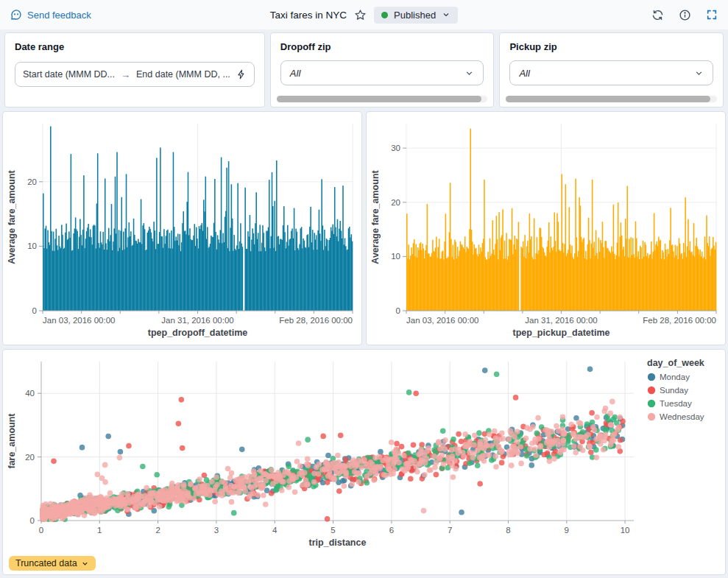 The width and height of the screenshot is (728, 578). What do you see at coordinates (51, 15) in the screenshot?
I see `send-feedback-link: Send feedback` at bounding box center [51, 15].